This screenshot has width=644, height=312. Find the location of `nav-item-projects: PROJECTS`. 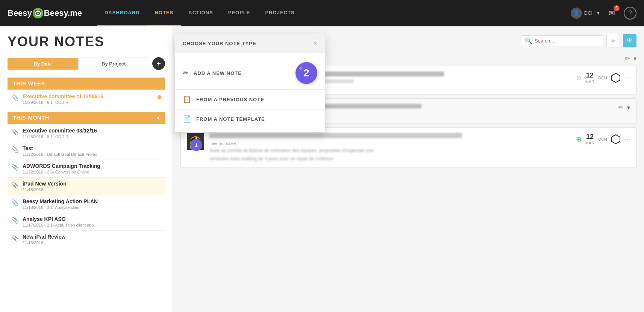

nav-item-projects: PROJECTS is located at coordinates (280, 13).